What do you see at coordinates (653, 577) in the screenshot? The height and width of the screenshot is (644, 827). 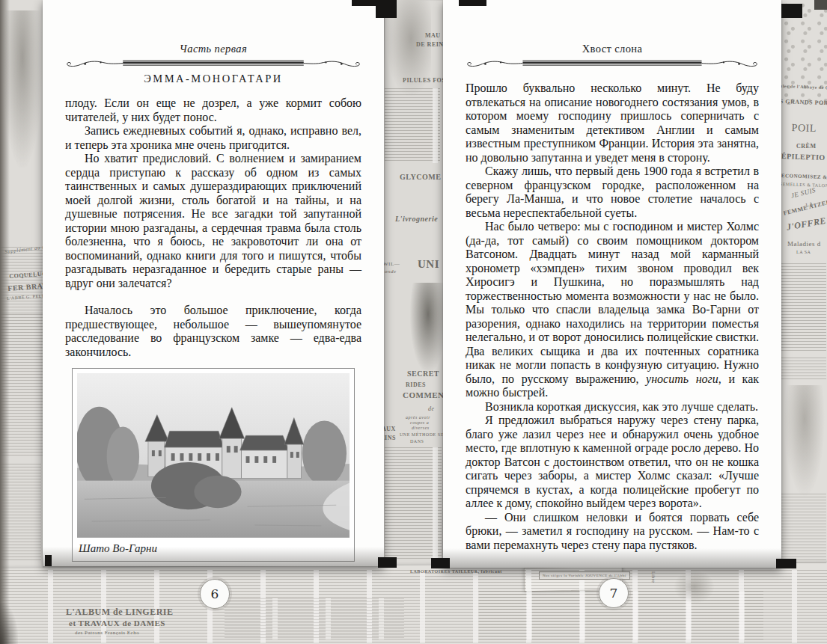 I see `newspaper-fragment: Libre` at bounding box center [653, 577].